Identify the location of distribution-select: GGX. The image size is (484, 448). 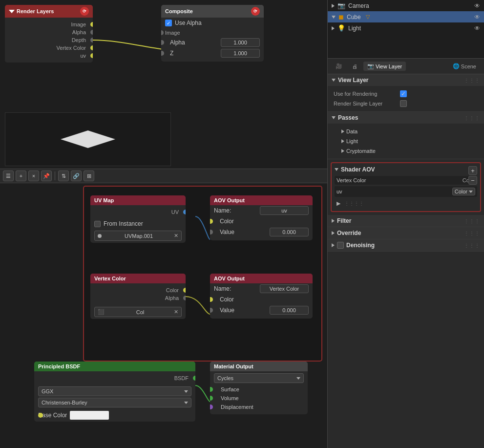
(115, 391).